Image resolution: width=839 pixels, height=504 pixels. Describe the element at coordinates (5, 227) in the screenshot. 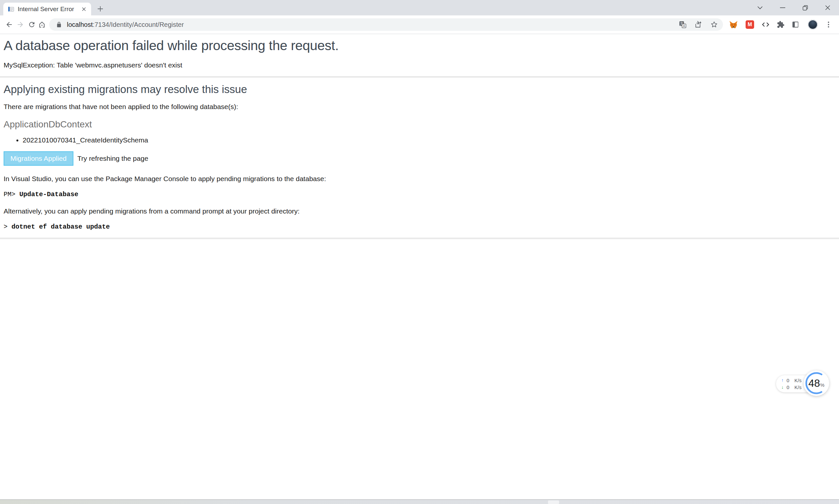

I see `cli-prompt: >` at that location.